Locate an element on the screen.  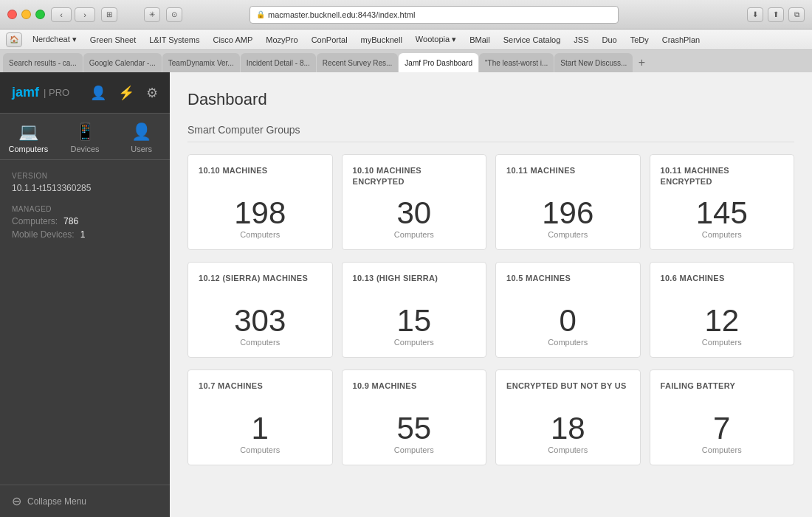
card-count: 0 is located at coordinates (568, 321).